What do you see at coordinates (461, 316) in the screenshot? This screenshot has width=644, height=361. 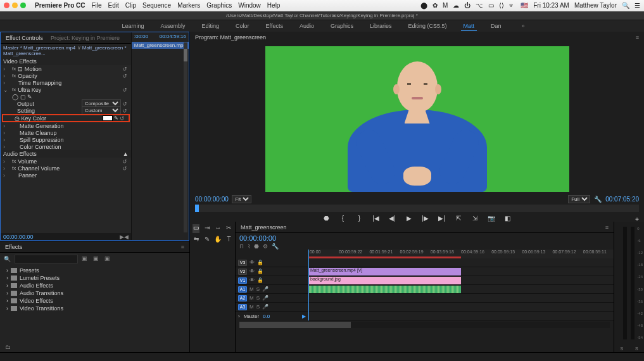 I see `track-lane-master` at bounding box center [461, 316].